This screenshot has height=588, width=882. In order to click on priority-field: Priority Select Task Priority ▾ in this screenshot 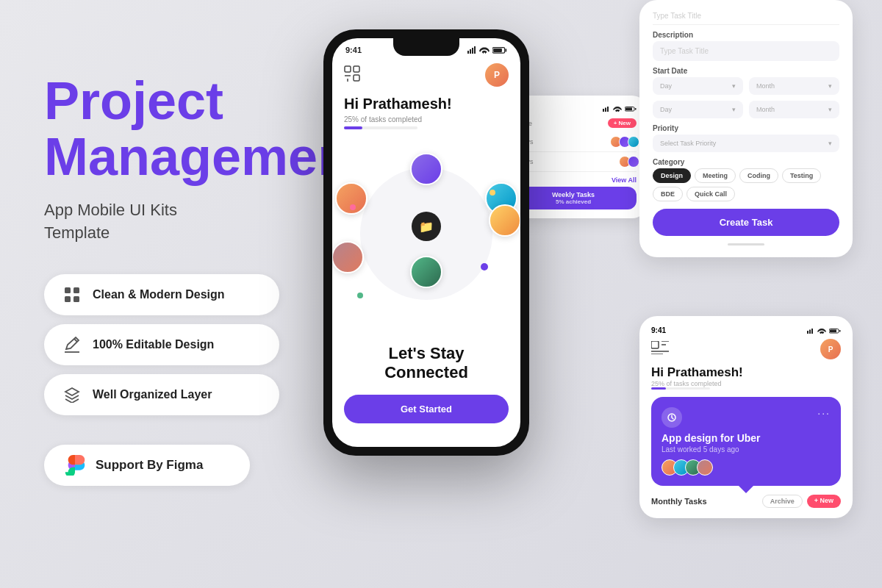, I will do `click(746, 138)`.